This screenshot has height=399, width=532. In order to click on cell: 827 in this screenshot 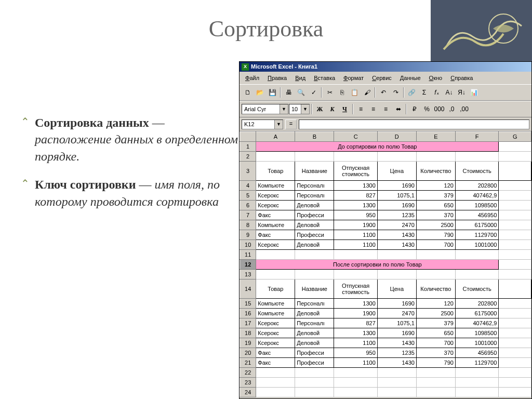, I will do `click(355, 195)`.